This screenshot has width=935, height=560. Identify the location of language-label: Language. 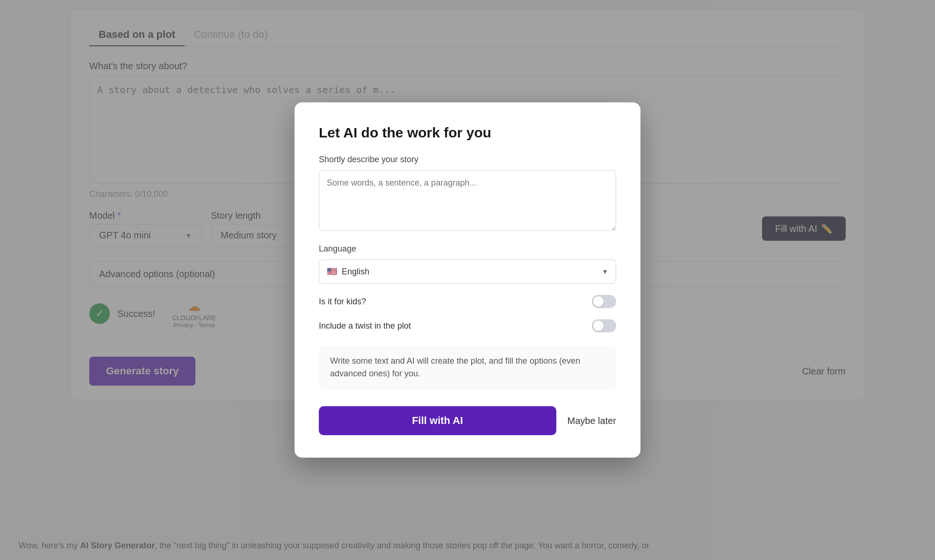
(468, 249).